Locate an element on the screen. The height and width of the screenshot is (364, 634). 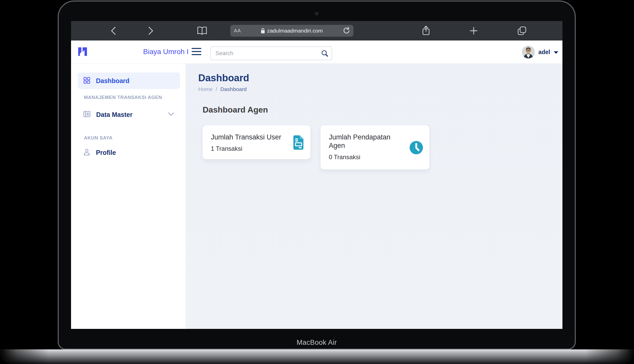
brand-logo-icon is located at coordinates (83, 52).